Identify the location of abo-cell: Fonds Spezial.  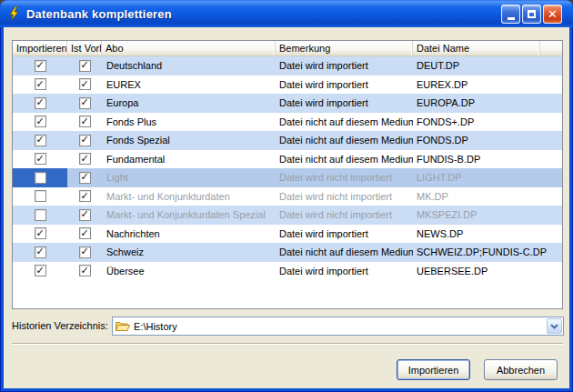
(189, 140).